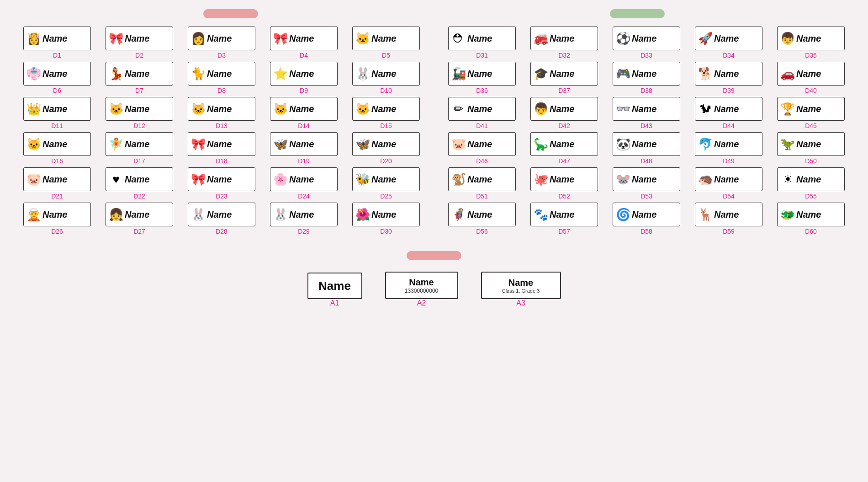 The width and height of the screenshot is (868, 482). I want to click on stamp-box-d40: 🚗Name, so click(811, 74).